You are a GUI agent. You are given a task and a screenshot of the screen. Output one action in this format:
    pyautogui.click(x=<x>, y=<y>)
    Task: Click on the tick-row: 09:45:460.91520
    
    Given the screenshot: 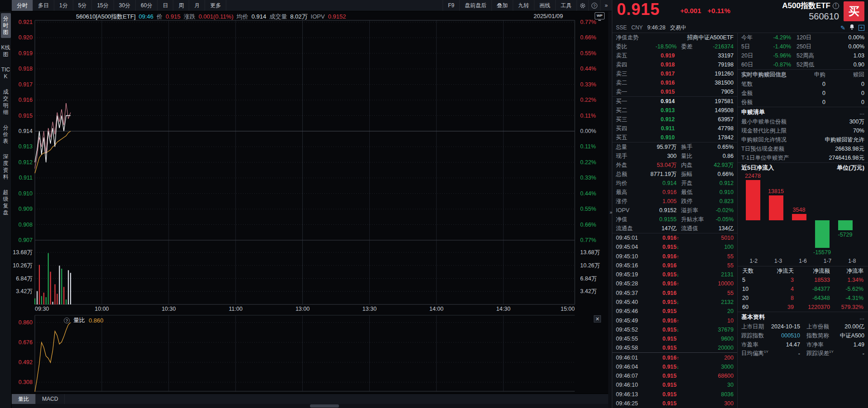 What is the action you would take?
    pyautogui.click(x=675, y=311)
    